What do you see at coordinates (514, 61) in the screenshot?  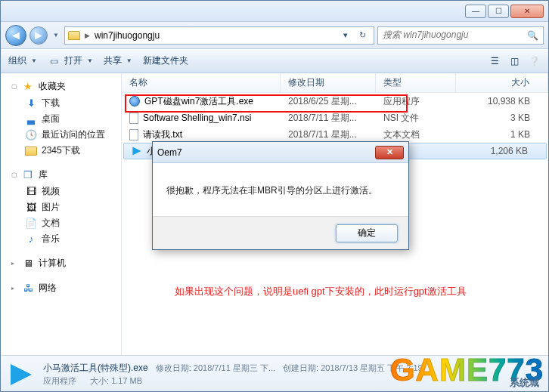 I see `preview-pane-icon: ◫` at bounding box center [514, 61].